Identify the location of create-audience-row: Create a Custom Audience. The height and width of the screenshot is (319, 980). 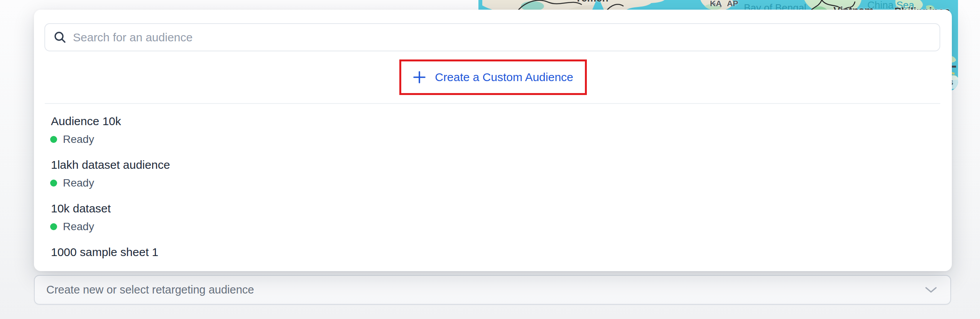
(493, 77).